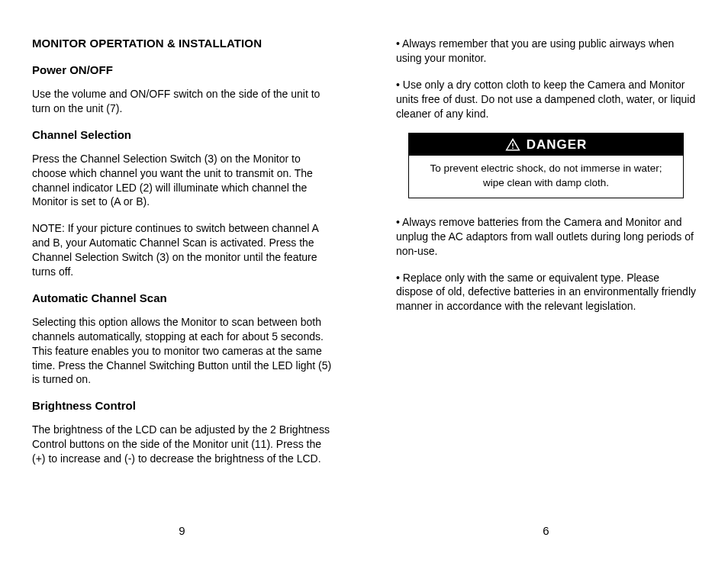 Image resolution: width=728 pixels, height=563 pixels. What do you see at coordinates (182, 406) in the screenshot?
I see `section-heading: Brightness Control` at bounding box center [182, 406].